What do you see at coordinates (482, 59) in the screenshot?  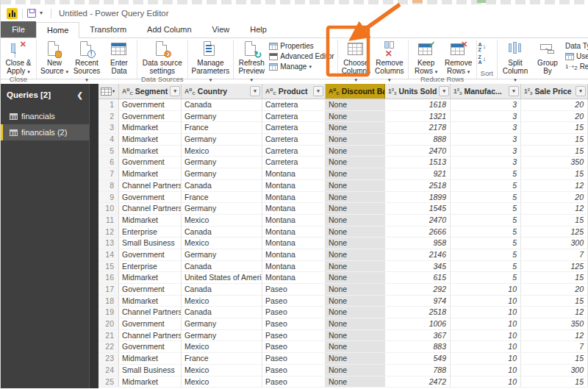 I see `sort-descending-button: ZA ↓` at bounding box center [482, 59].